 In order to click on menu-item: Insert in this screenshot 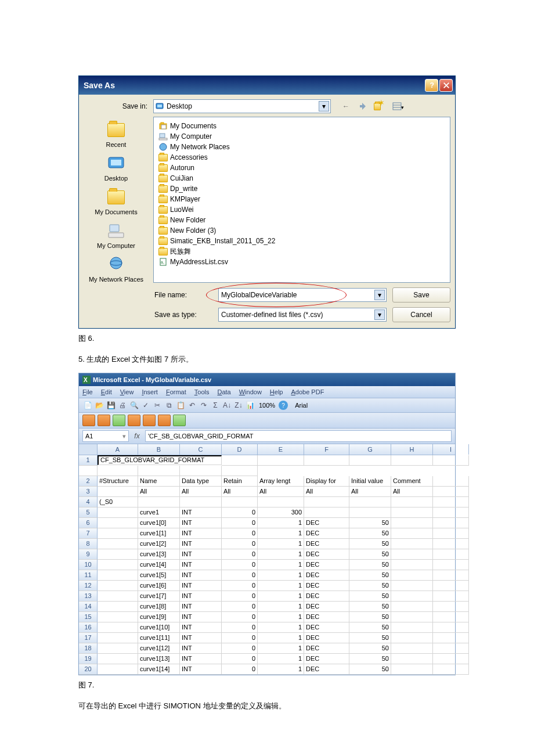, I will do `click(150, 392)`.